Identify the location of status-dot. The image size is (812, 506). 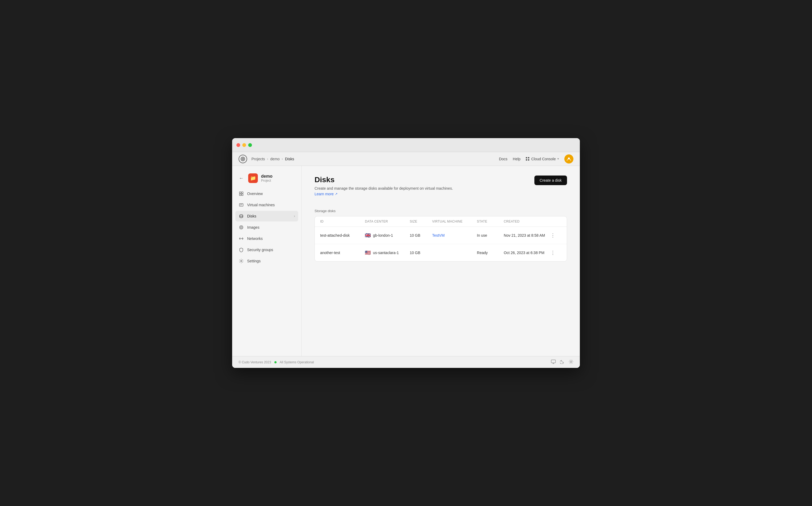
(275, 362).